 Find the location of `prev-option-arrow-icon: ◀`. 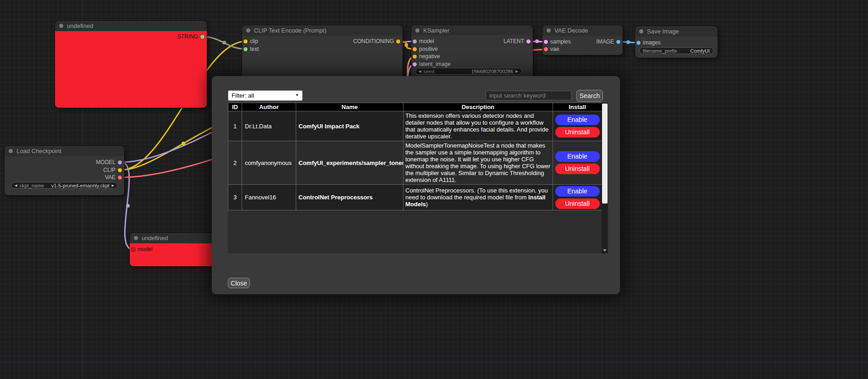

prev-option-arrow-icon: ◀ is located at coordinates (16, 185).